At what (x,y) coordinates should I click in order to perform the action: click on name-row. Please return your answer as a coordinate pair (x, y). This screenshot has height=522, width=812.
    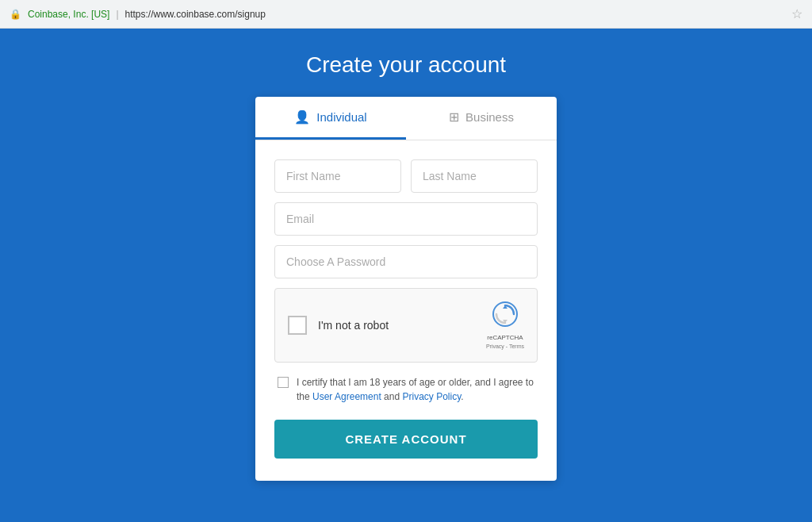
    Looking at the image, I should click on (406, 176).